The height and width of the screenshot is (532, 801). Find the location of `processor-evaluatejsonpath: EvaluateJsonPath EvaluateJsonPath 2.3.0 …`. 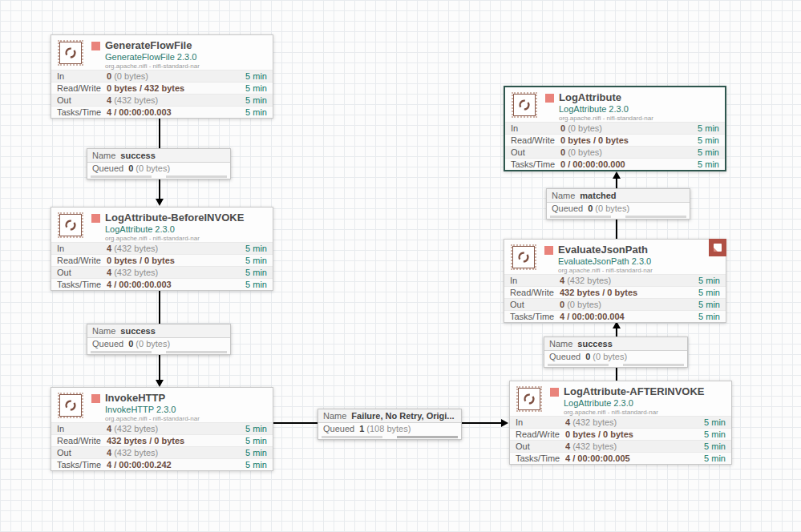

processor-evaluatejsonpath: EvaluateJsonPath EvaluateJsonPath 2.3.0 … is located at coordinates (615, 280).